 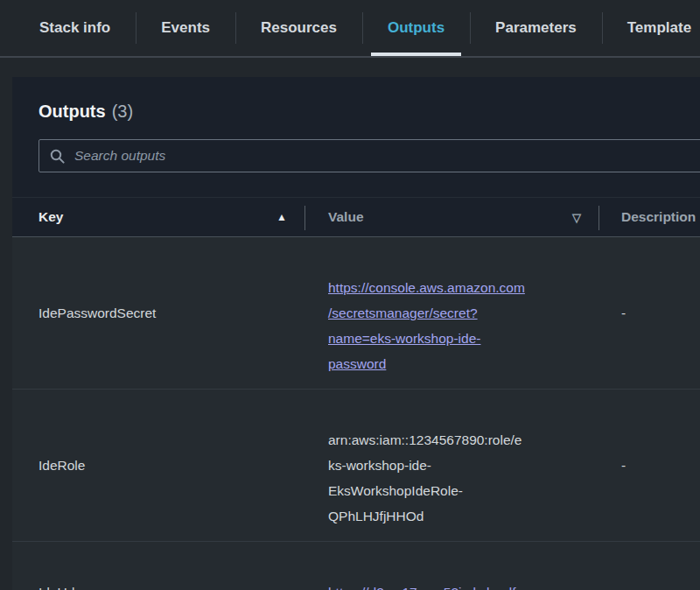 What do you see at coordinates (651, 28) in the screenshot?
I see `tab-template: Template` at bounding box center [651, 28].